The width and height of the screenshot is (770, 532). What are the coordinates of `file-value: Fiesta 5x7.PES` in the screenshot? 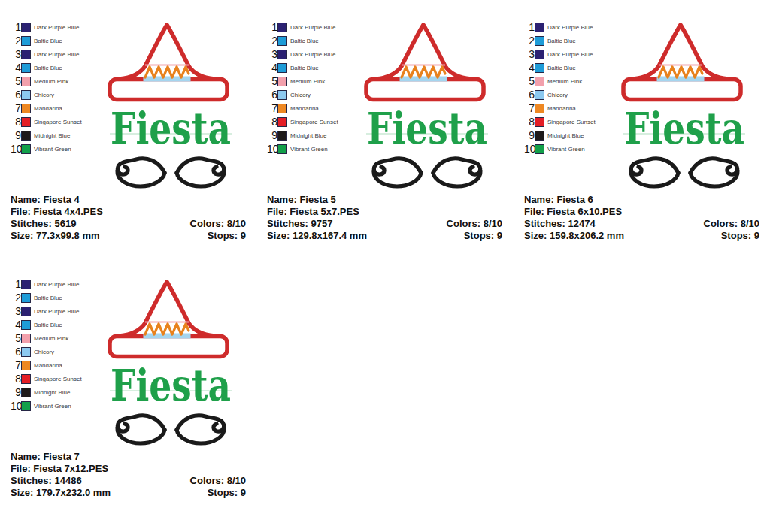 It's located at (325, 212).